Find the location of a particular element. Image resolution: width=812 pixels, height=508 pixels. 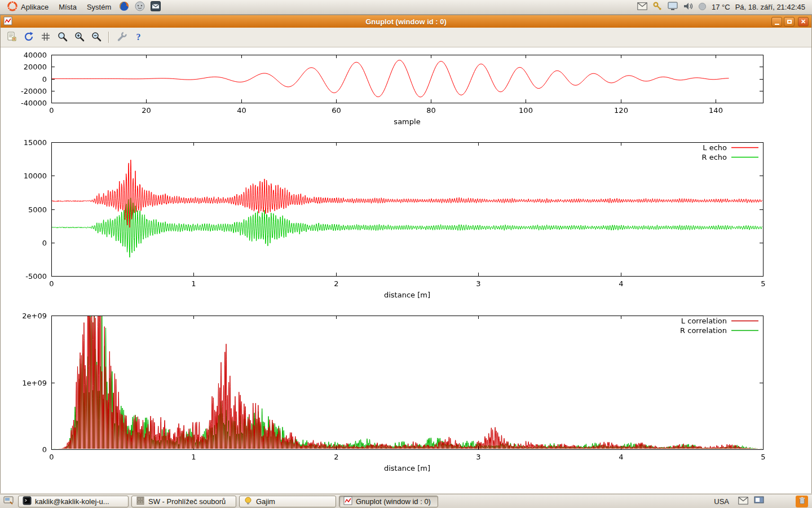

maximize-button is located at coordinates (789, 21).